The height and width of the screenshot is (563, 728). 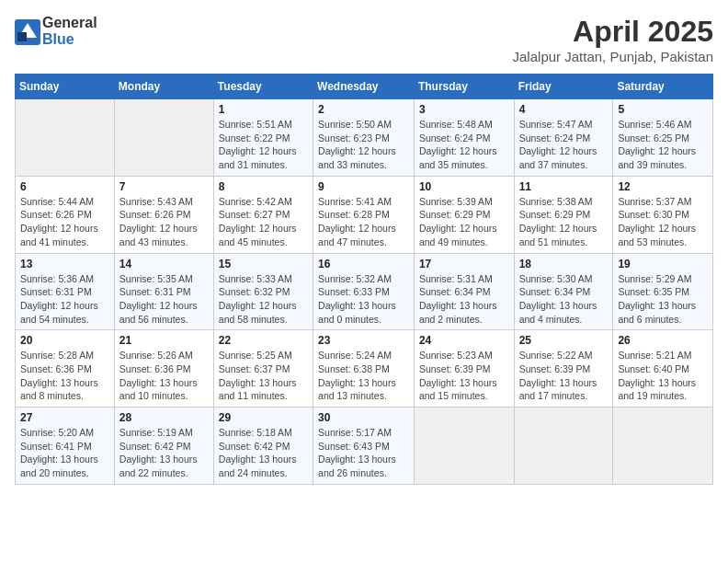 I want to click on day-number: 19, so click(x=663, y=264).